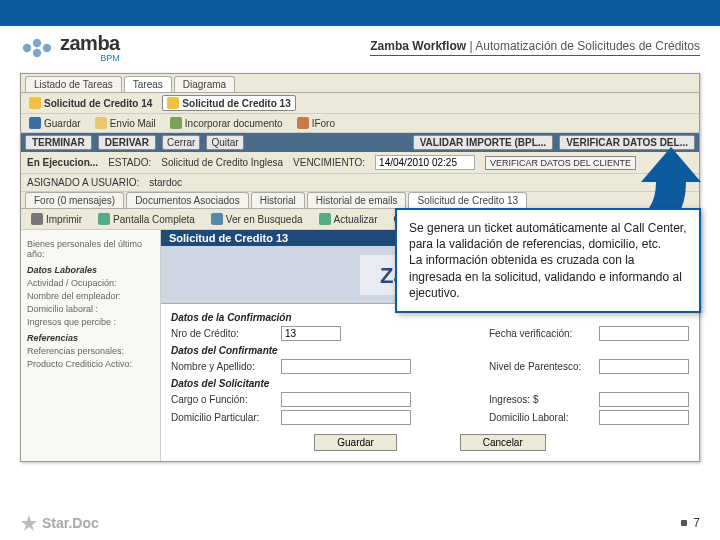  What do you see at coordinates (91, 346) in the screenshot?
I see `left-panel: Bienes personales del último año: Datos …` at bounding box center [91, 346].